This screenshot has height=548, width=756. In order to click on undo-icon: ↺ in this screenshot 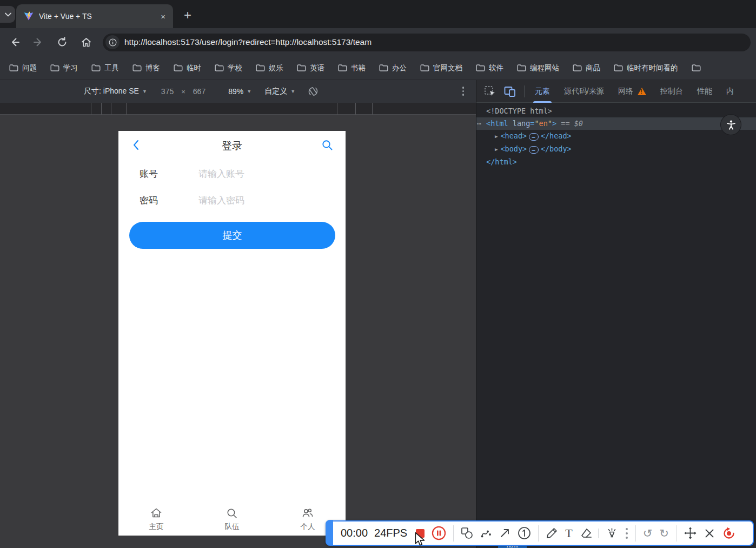, I will do `click(648, 533)`.